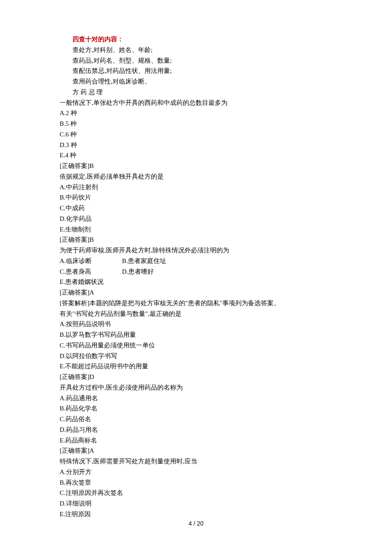 This screenshot has width=392, height=555. Describe the element at coordinates (196, 314) in the screenshot. I see `question-stem: 有关"书写处方药品剂量与数量",最正确的是` at that location.